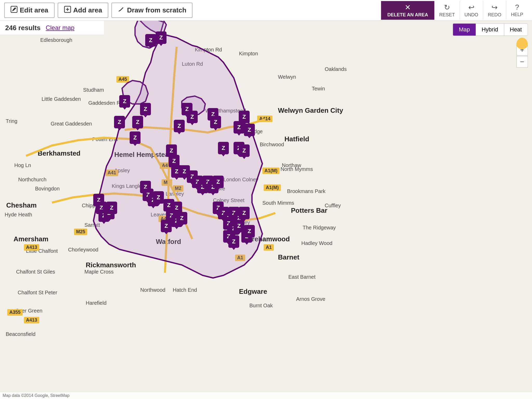  Describe the element at coordinates (447, 10) in the screenshot. I see `reset-button: ↻ RESET` at that location.